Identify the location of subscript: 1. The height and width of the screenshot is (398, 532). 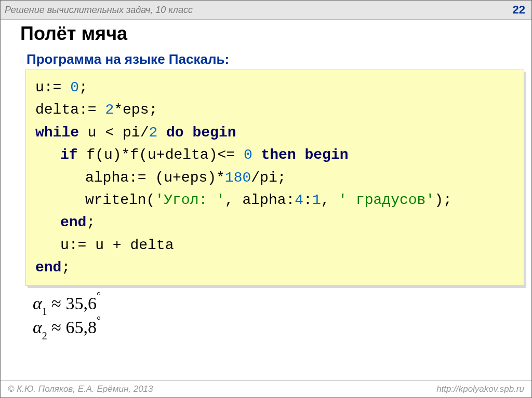
(45, 311).